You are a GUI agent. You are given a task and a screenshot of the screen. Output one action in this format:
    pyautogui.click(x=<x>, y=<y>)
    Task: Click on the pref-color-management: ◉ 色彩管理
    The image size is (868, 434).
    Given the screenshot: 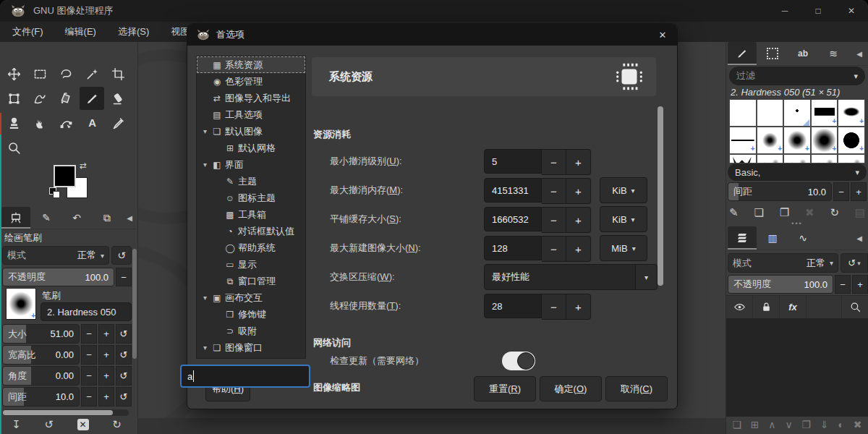 What is the action you would take?
    pyautogui.click(x=251, y=81)
    